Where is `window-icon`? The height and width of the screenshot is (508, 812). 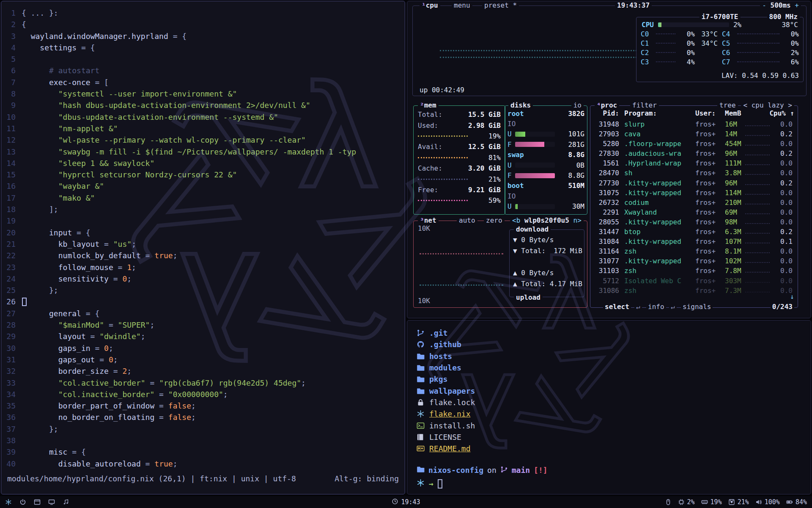
window-icon is located at coordinates (37, 502).